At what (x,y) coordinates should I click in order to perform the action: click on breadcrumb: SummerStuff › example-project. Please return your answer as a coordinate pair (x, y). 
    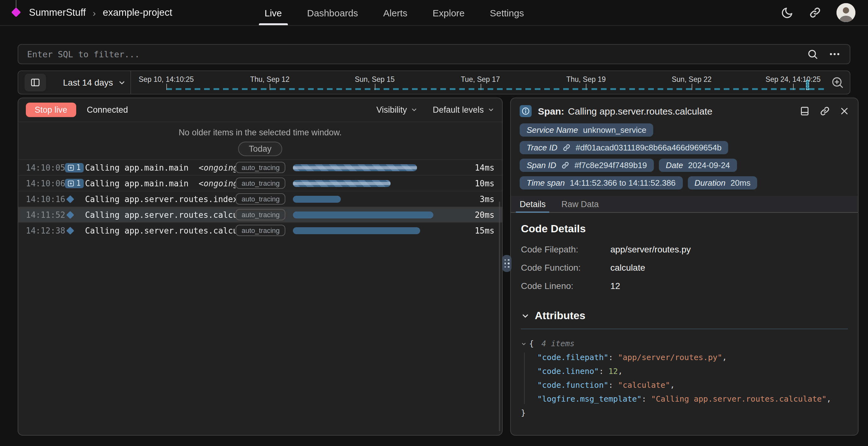
    Looking at the image, I should click on (100, 13).